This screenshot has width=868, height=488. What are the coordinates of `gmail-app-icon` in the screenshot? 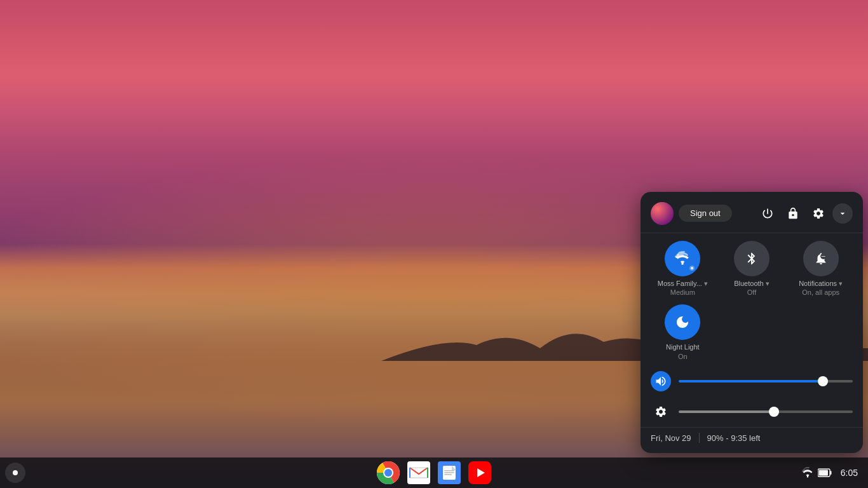 It's located at (419, 473).